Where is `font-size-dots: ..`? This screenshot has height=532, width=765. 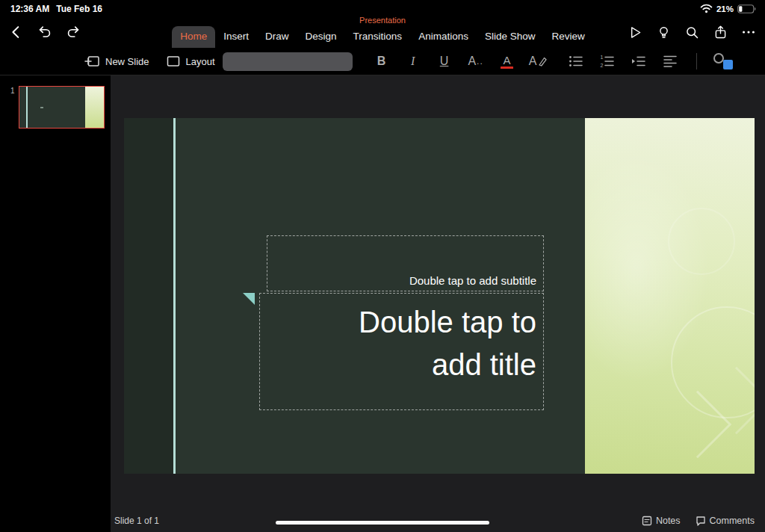
font-size-dots: .. is located at coordinates (480, 61).